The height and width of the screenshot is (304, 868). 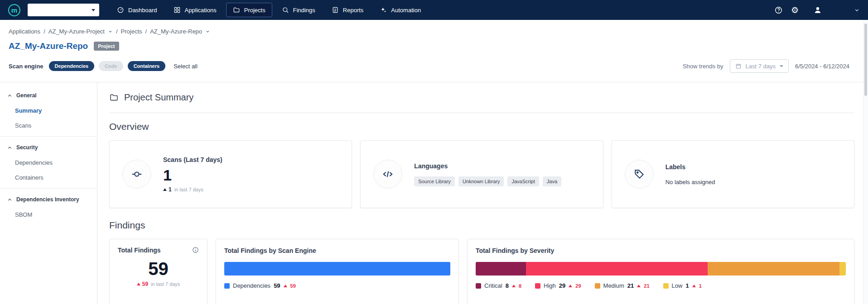 I want to click on nav-item-applications: Applications, so click(x=195, y=10).